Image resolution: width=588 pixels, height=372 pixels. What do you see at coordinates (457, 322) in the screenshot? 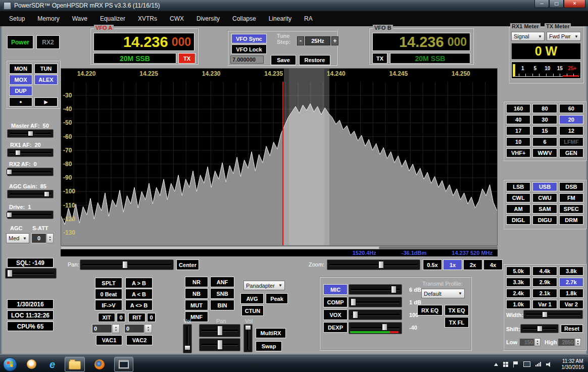
I see `tx-fl-button: TX FL` at bounding box center [457, 322].